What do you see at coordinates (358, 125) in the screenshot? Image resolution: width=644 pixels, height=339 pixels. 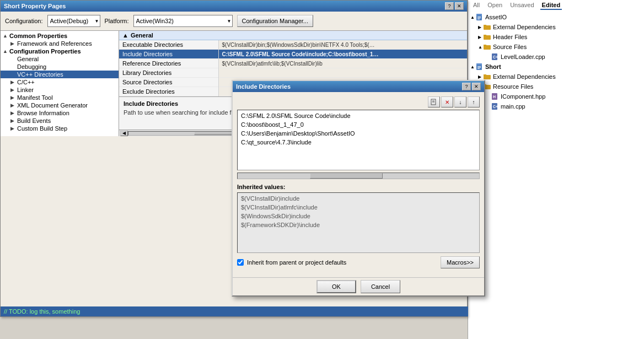 I see `dialog-list-item: C:\boost\boost_1_47_0` at bounding box center [358, 125].